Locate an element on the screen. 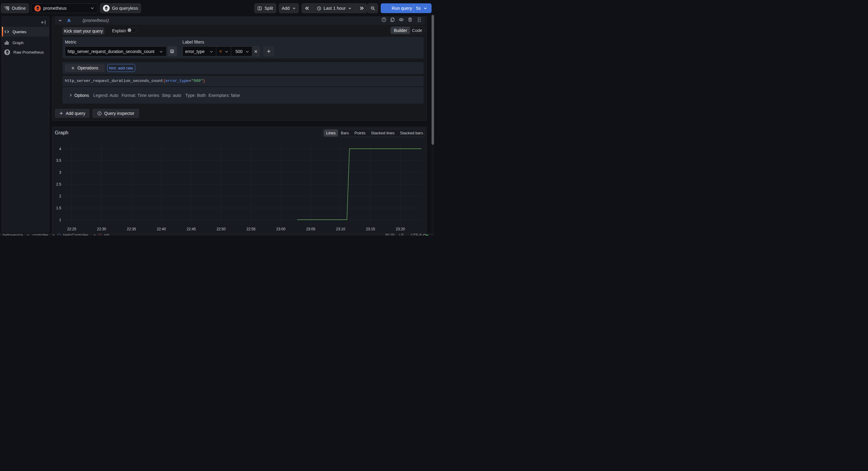  svg-text: 23:00 is located at coordinates (281, 229).